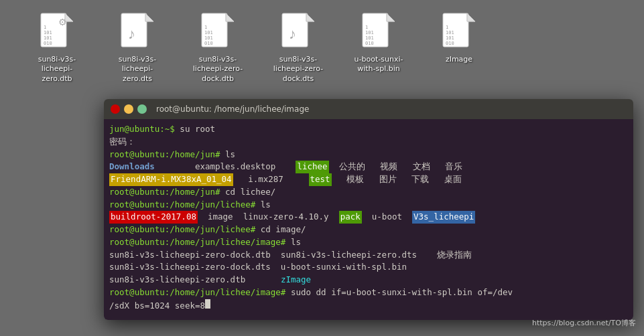 The image size is (644, 336). Describe the element at coordinates (369, 280) in the screenshot. I see `terminal-line-13: sun8i-v3s-licheepi-zero.dtb zImage` at that location.